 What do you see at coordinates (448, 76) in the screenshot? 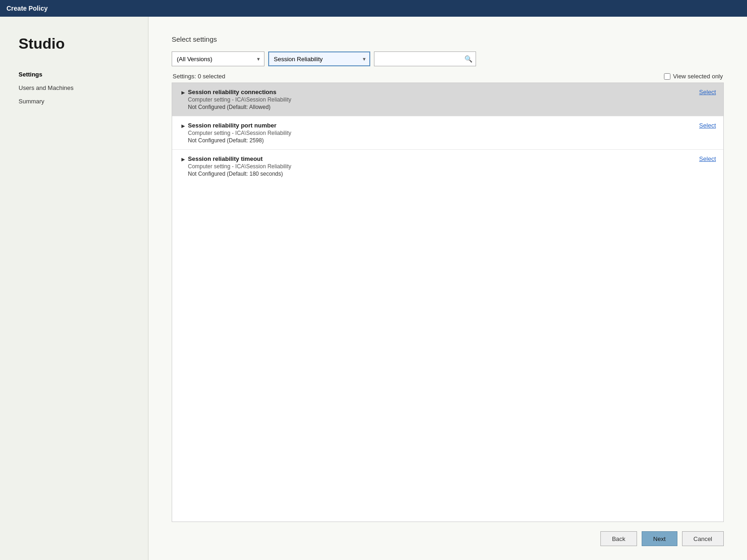
I see `settings-bar: Settings: 0 selected View selected only` at bounding box center [448, 76].